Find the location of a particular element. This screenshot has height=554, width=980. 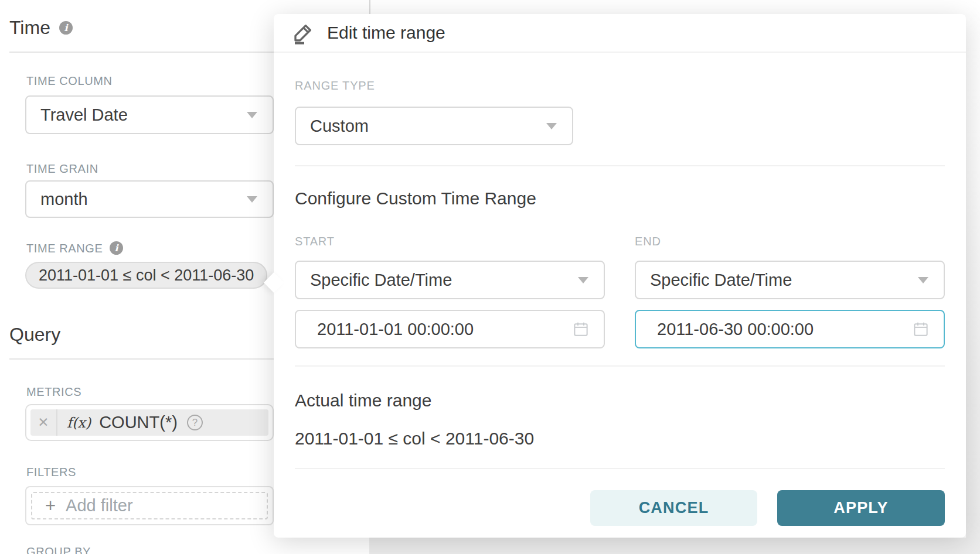

metric-name: COUNT(*) is located at coordinates (138, 423).